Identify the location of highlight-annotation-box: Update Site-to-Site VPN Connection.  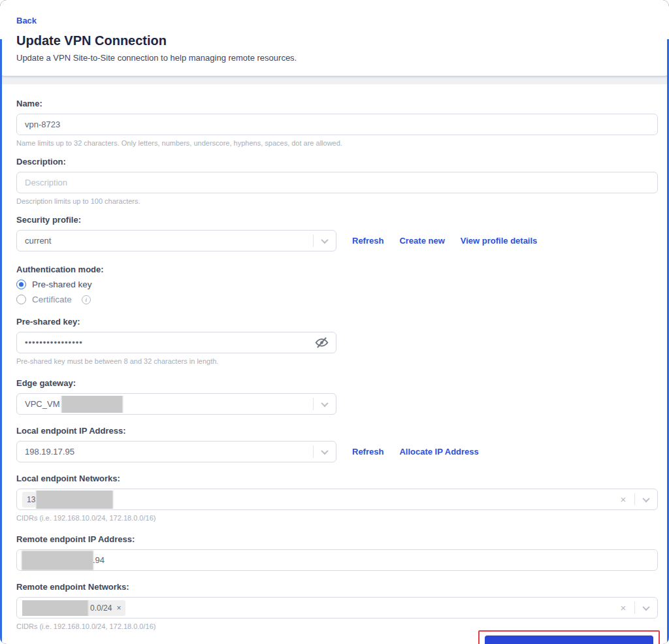
(569, 637).